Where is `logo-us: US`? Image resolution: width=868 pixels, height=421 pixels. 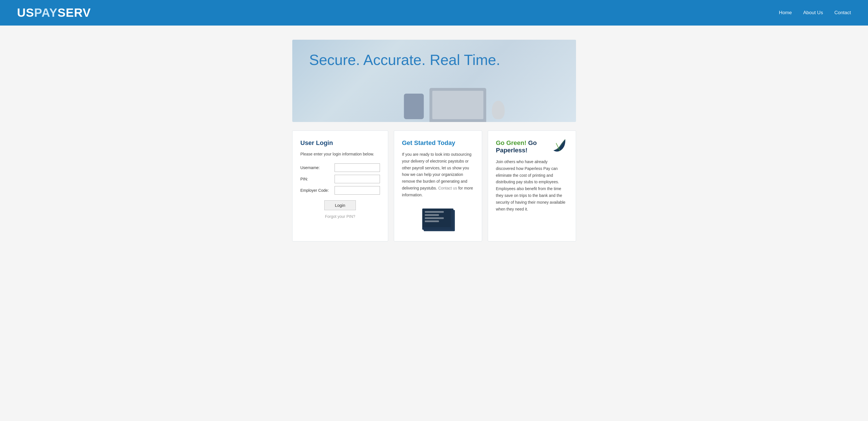 logo-us: US is located at coordinates (26, 13).